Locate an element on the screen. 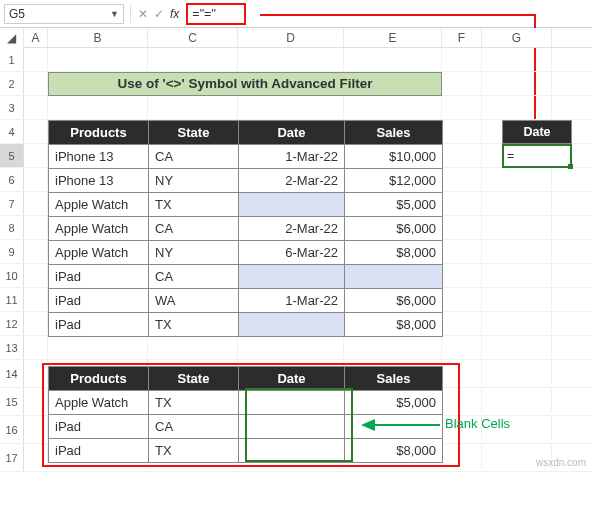  criteria-range: Date = is located at coordinates (537, 144).